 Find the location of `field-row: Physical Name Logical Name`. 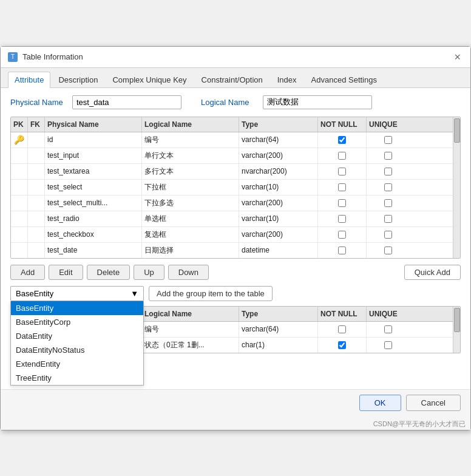

field-row: Physical Name Logical Name is located at coordinates (235, 102).